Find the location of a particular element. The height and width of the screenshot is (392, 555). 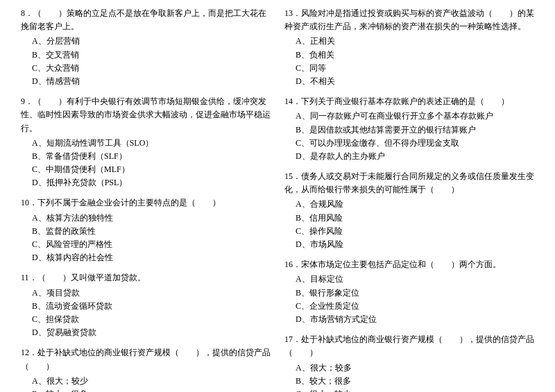

question-q11: 11．（ ）又叫做平道加贷款。A、项目贷款B、流动资金循环贷款C、担保贷款D、贸… is located at coordinates (146, 305).